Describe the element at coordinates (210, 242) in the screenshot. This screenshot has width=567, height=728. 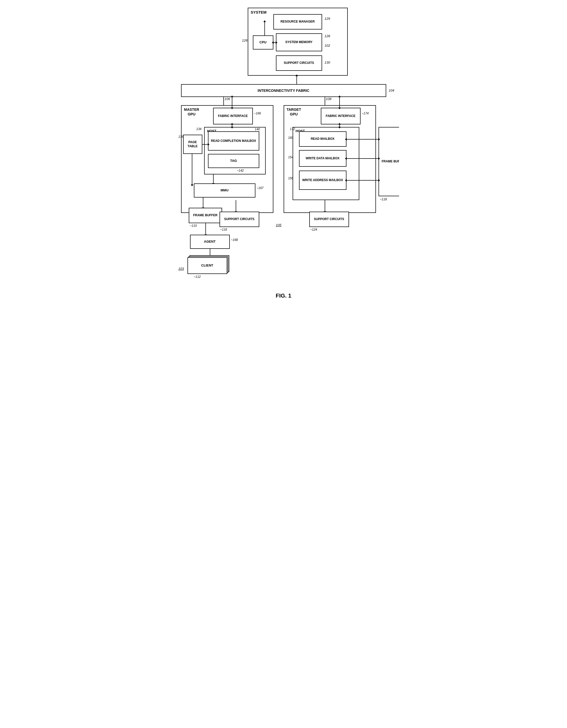
I see `agent-box: AGENT` at that location.